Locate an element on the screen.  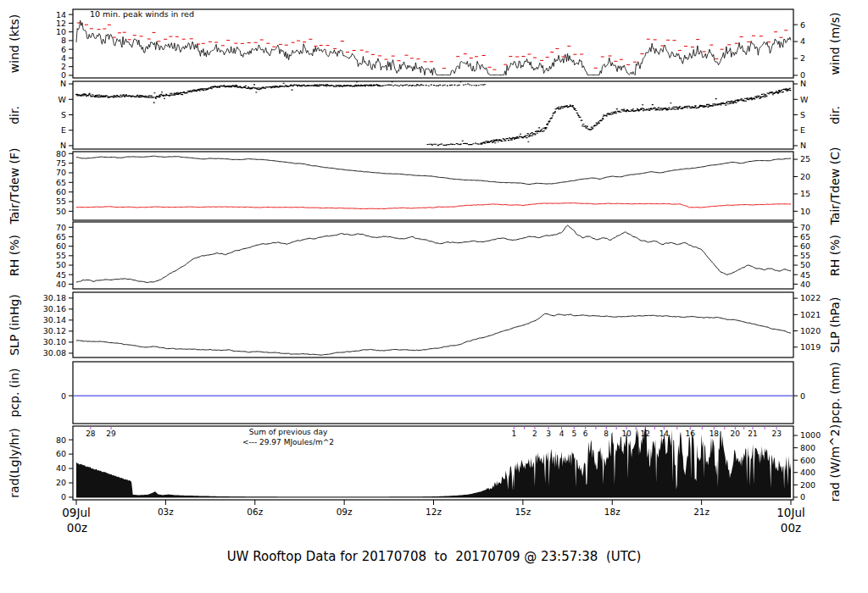
axis-label-right-rad: rad (W/m^2) is located at coordinates (835, 463).